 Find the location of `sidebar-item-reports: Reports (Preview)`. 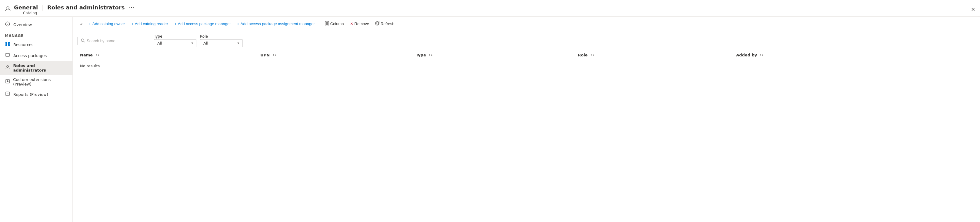

sidebar-item-reports: Reports (Preview) is located at coordinates (36, 94).